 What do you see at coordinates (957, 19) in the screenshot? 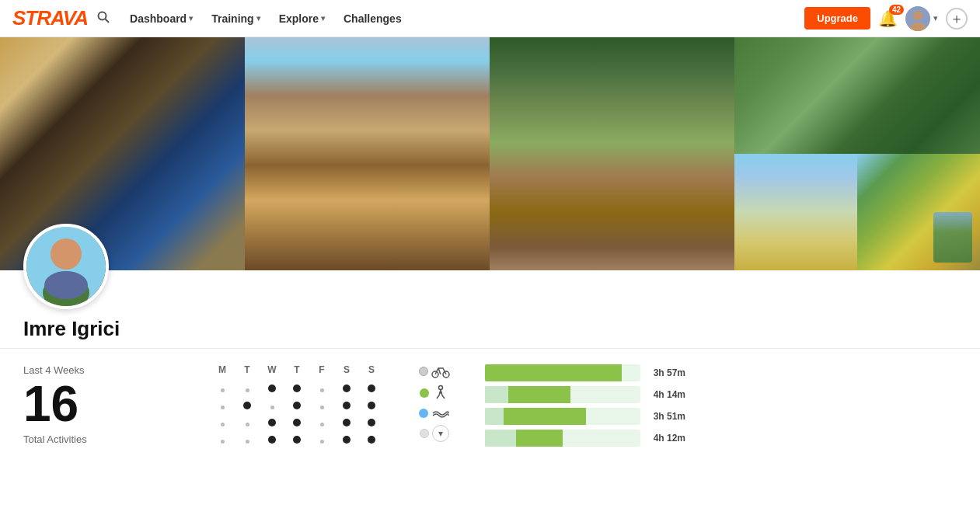
I see `add-activity-button: ＋` at bounding box center [957, 19].